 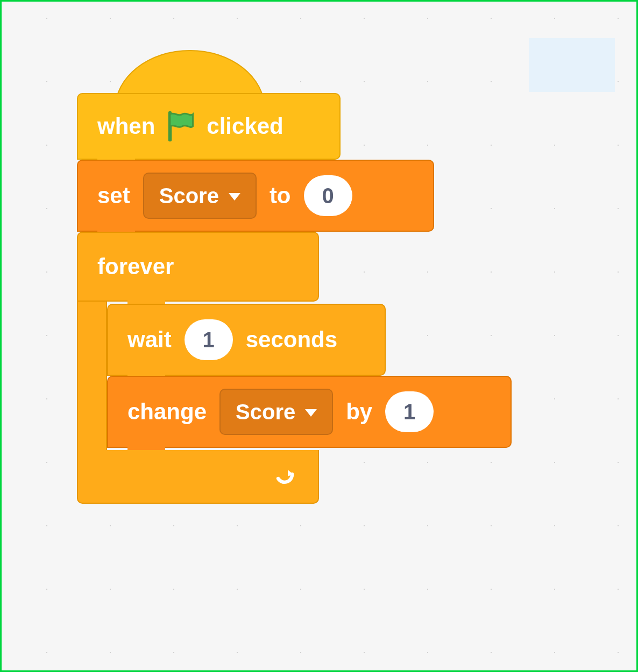 I want to click on set-label: set, so click(x=114, y=196).